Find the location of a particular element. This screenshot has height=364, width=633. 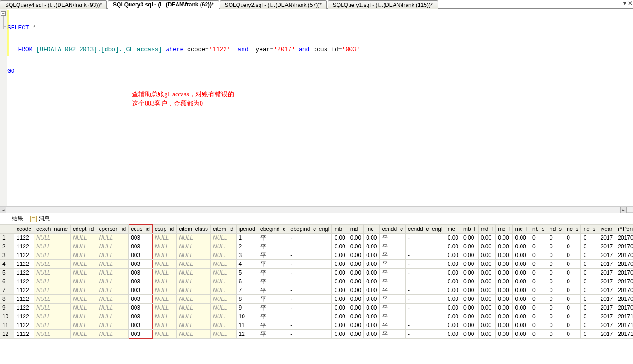

table-row: 81122NULLNULLNULL003NULLNULLNULL8平-0.000… is located at coordinates (317, 299).